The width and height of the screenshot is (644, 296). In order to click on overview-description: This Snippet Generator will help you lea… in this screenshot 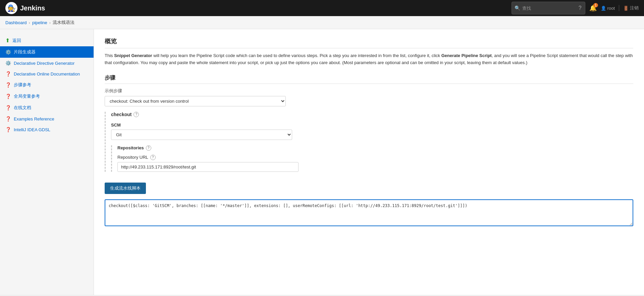, I will do `click(369, 59)`.